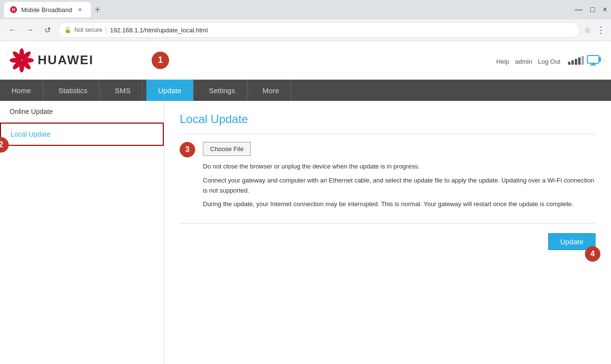  Describe the element at coordinates (31, 134) in the screenshot. I see `sidebar-local-update-label: Local Update` at that location.